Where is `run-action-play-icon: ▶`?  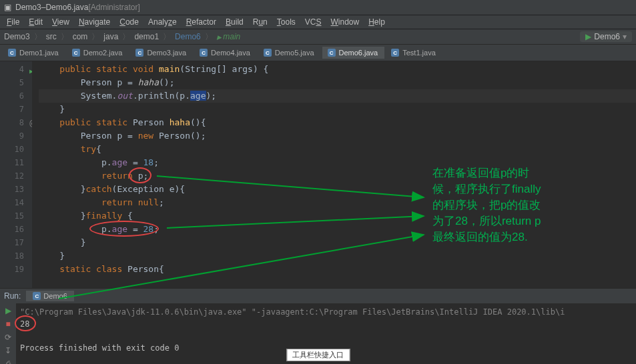
run-action-play-icon: ▶ is located at coordinates (8, 311).